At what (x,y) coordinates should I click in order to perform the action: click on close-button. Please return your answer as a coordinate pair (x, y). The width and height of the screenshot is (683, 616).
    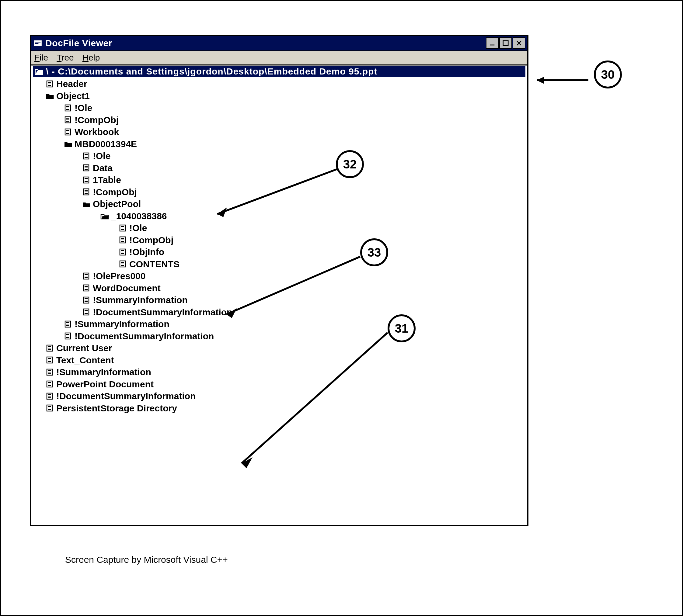
    Looking at the image, I should click on (519, 43).